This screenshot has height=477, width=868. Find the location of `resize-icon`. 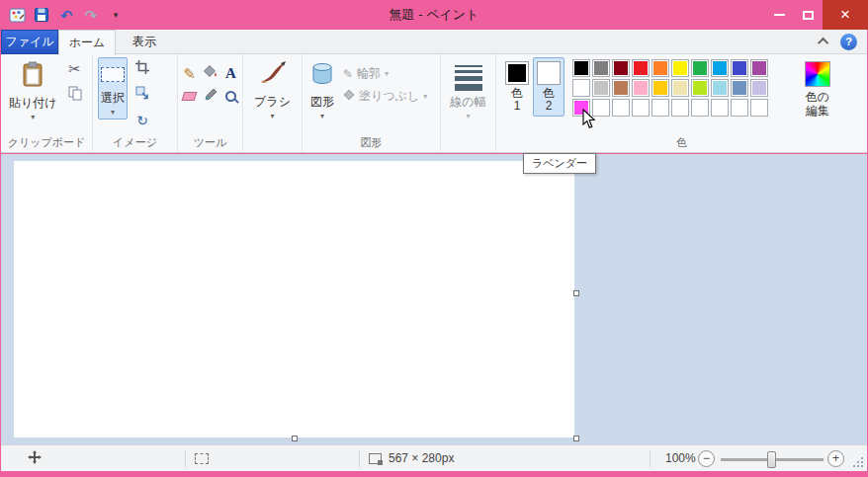

resize-icon is located at coordinates (142, 95).